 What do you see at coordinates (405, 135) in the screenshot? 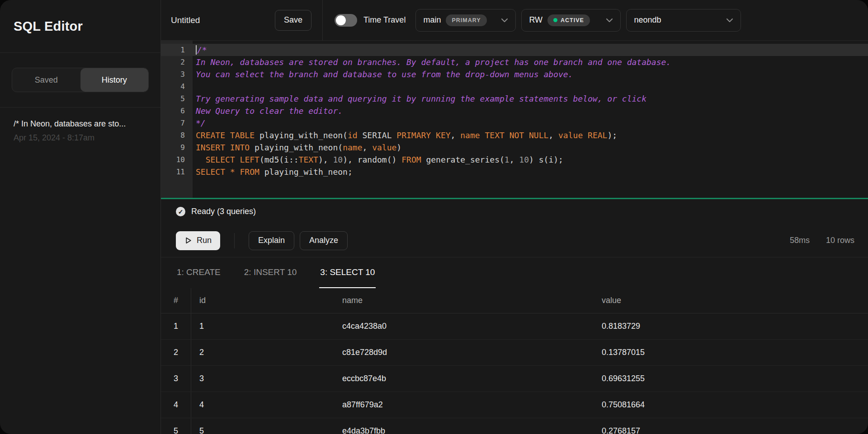
I see `code-text: CREATE TABLE playing_with_neon(id SERIAL…` at bounding box center [405, 135].